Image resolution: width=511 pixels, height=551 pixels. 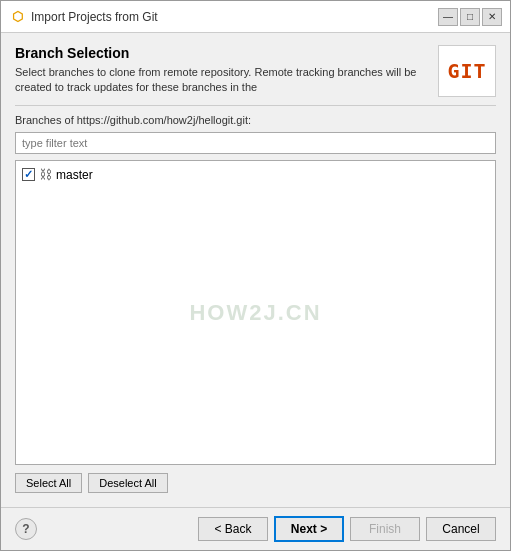 What do you see at coordinates (233, 529) in the screenshot?
I see `back-button: < Back` at bounding box center [233, 529].